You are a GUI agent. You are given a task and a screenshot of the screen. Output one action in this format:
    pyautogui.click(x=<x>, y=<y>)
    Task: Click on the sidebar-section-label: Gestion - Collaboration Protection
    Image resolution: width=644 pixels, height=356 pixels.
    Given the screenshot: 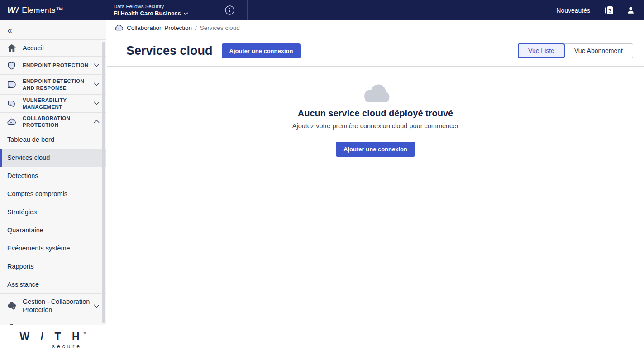 What is the action you would take?
    pyautogui.click(x=58, y=306)
    